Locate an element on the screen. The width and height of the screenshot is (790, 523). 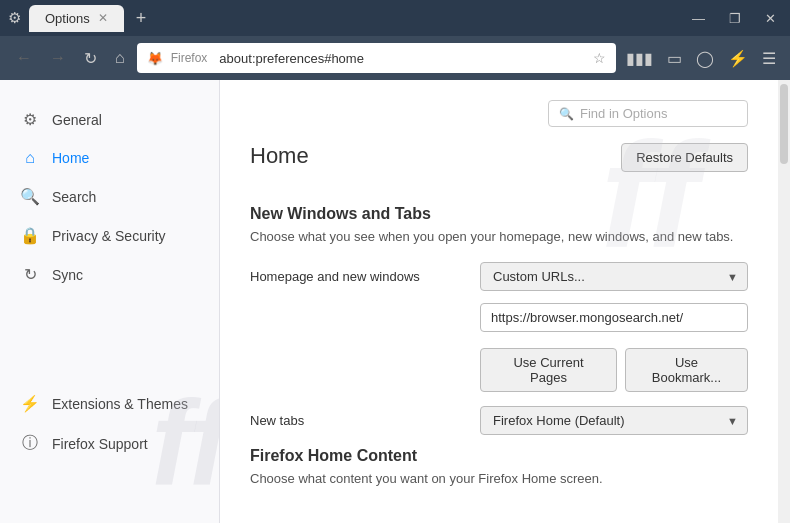
privacy-icon: 🔒 is located at coordinates (30, 236).